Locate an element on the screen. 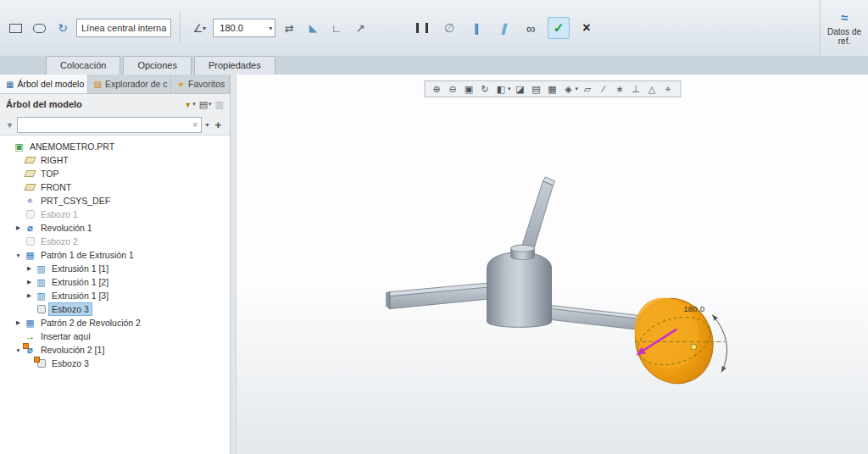 The image size is (868, 454). tree-settings-button: ▾ is located at coordinates (205, 105).